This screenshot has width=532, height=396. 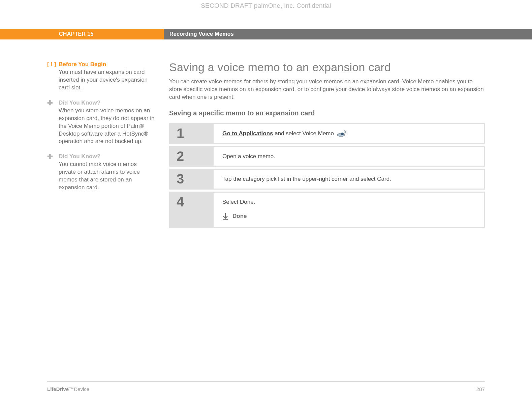 I want to click on before-you-begin: [ ! ] Before You Begin You must have an …, so click(x=101, y=76).